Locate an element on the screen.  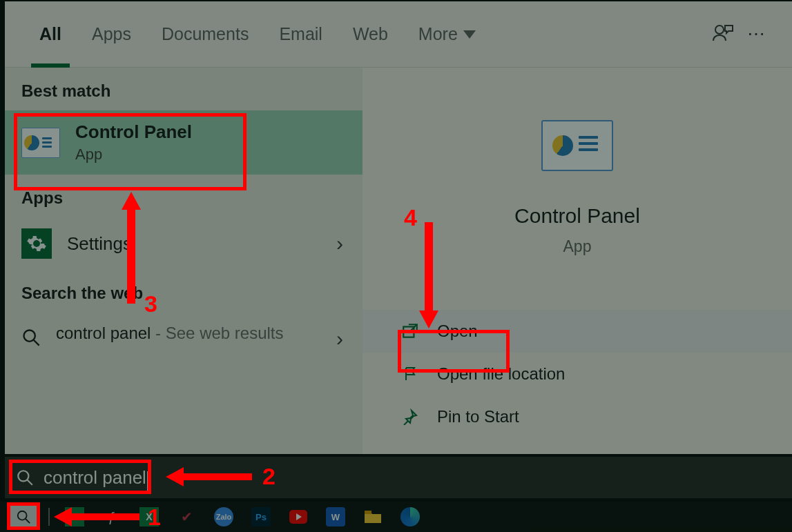
taskbar-app-edge is located at coordinates (410, 517).